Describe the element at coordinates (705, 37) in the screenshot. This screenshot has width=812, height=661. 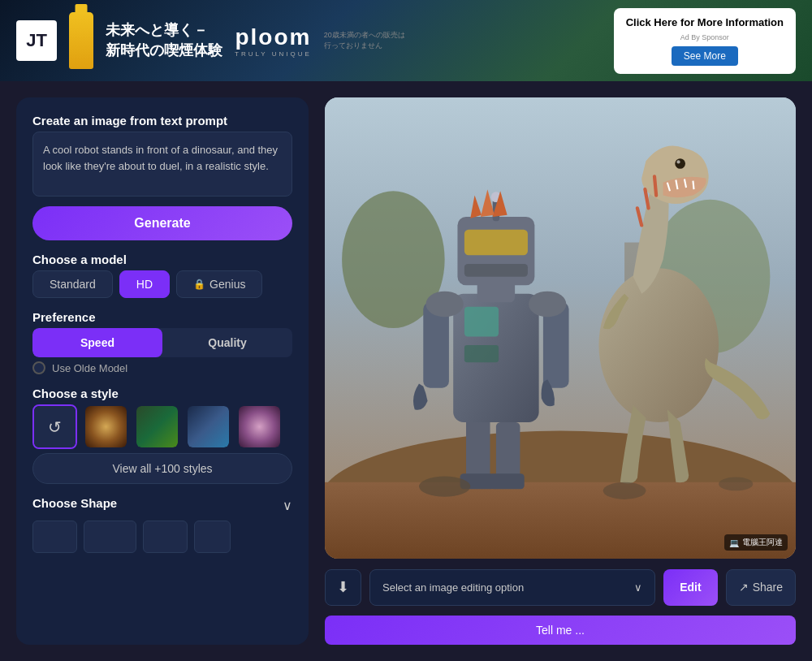
I see `ad-sponsor-label: Ad By Sponsor` at that location.